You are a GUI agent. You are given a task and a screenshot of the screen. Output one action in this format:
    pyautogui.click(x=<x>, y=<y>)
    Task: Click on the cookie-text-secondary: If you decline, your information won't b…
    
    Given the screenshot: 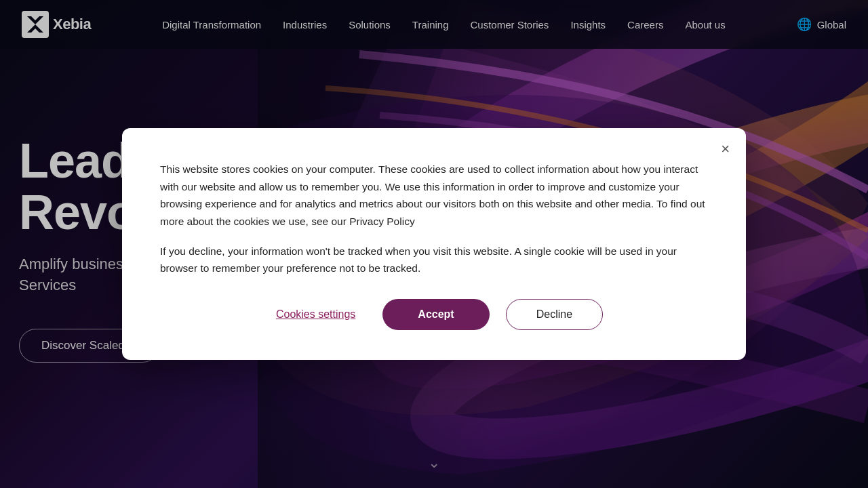 What is the action you would take?
    pyautogui.click(x=434, y=260)
    